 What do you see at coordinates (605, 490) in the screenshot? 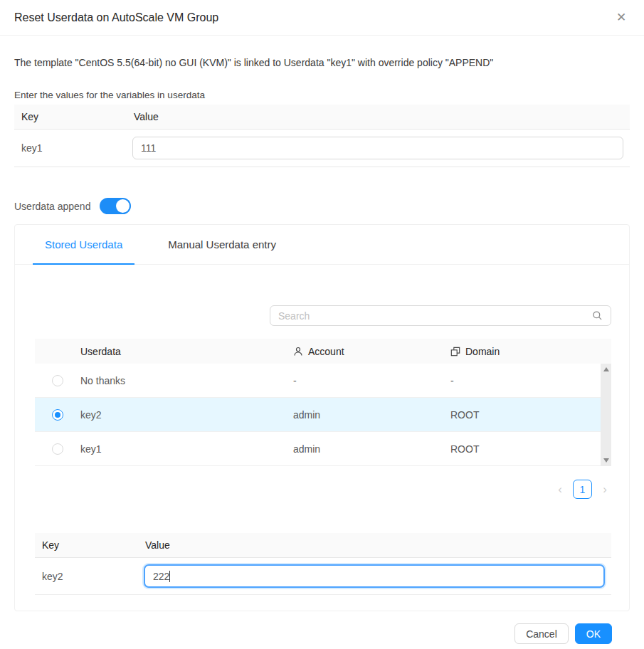
I see `next-page-icon: ›` at bounding box center [605, 490].